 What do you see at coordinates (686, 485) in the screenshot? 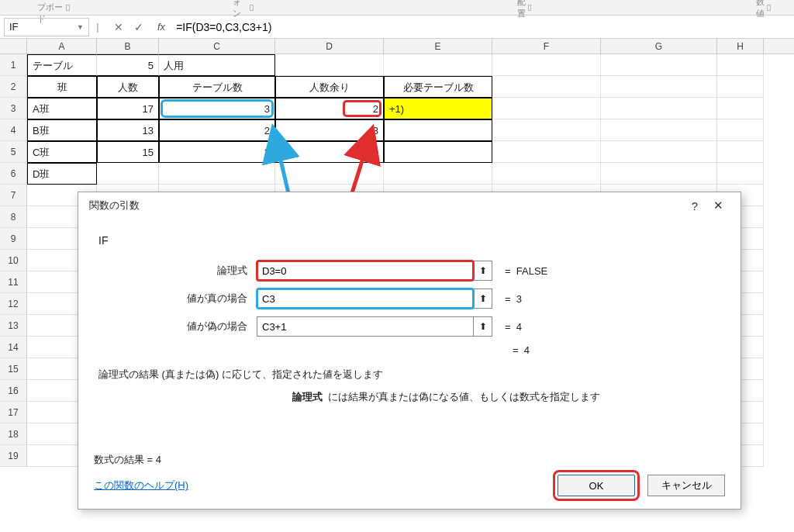
I see `cancel-button: キャンセル` at bounding box center [686, 485].